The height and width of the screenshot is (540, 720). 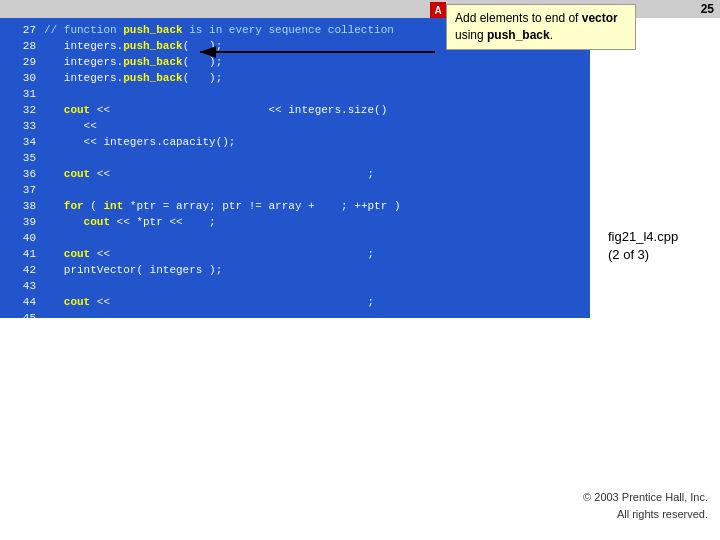 What do you see at coordinates (295, 142) in the screenshot?
I see `code-line-34: 34 << integers.capacity();` at bounding box center [295, 142].